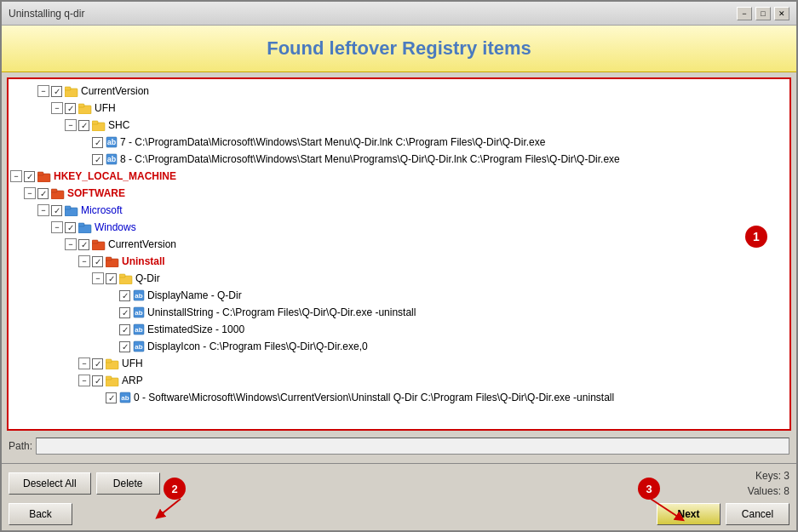  Describe the element at coordinates (787, 476) in the screenshot. I see `keys-value: 3` at that location.